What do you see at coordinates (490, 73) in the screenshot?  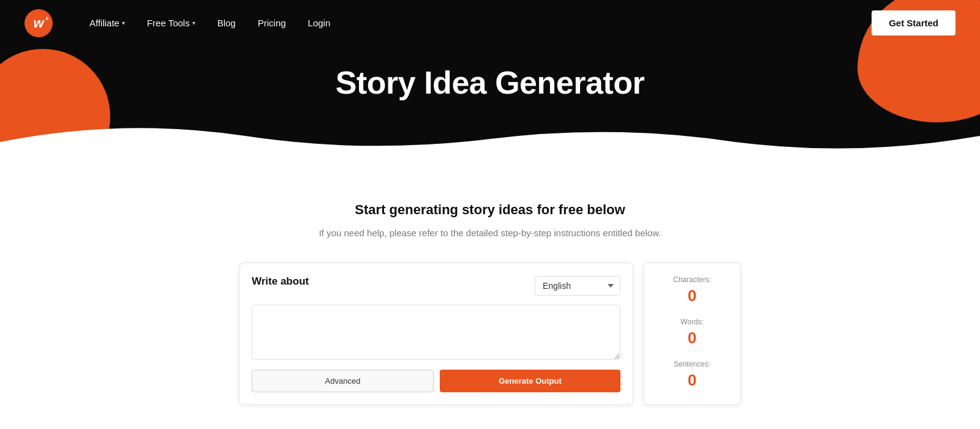 I see `hero-section: Story Idea Generator` at bounding box center [490, 73].